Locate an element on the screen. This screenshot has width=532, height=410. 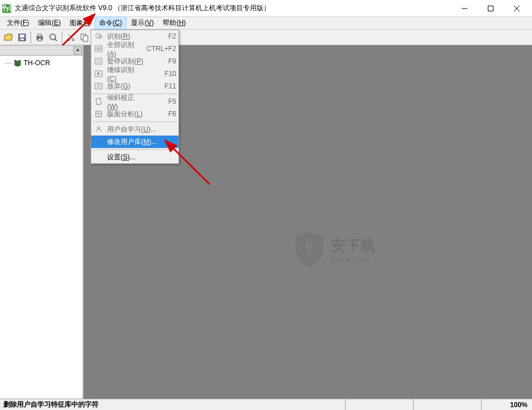
tree-connector: ····· is located at coordinates (8, 63).